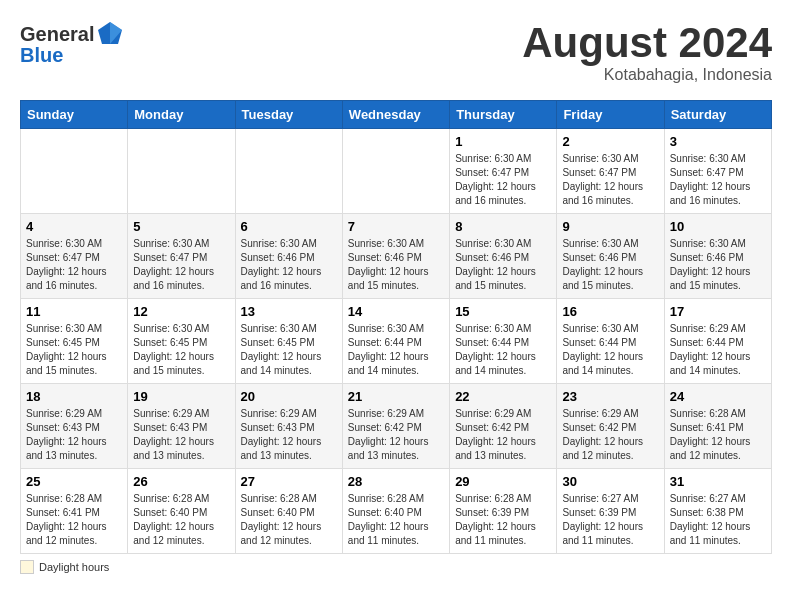  Describe the element at coordinates (718, 312) in the screenshot. I see `day-number: 17` at that location.